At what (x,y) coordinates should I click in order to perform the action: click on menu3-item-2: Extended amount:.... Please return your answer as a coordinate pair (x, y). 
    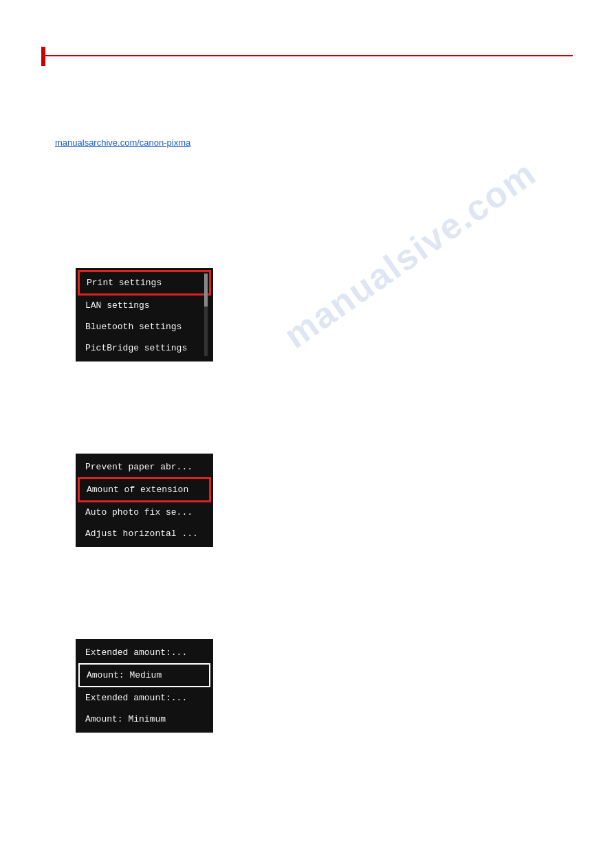
    Looking at the image, I should click on (144, 698).